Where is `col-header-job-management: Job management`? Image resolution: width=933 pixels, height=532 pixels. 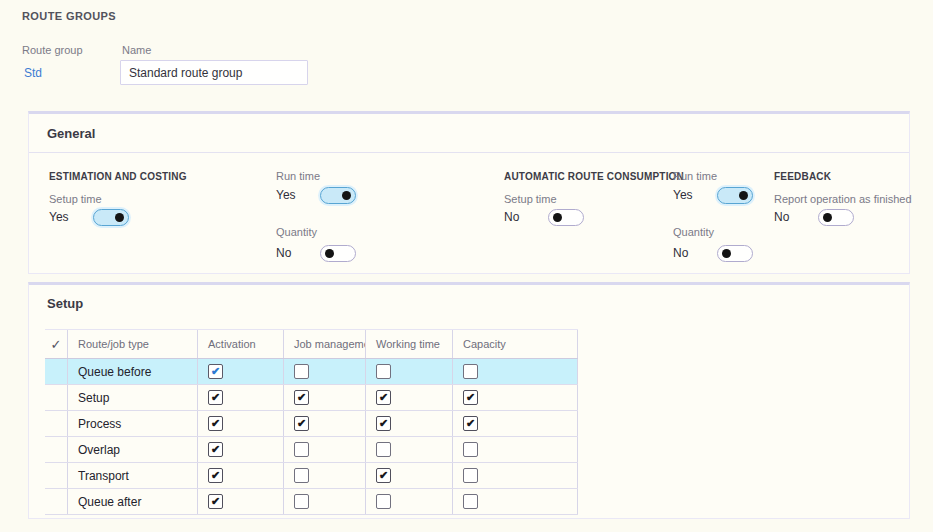 col-header-job-management: Job management is located at coordinates (325, 344).